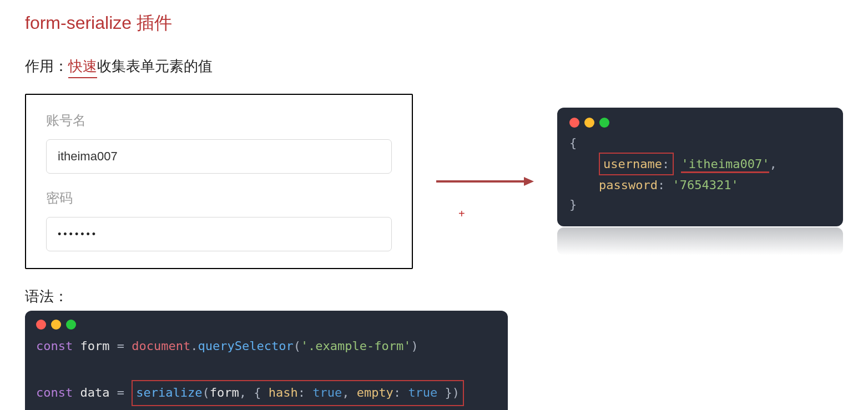 This screenshot has height=410, width=868. Describe the element at coordinates (219, 120) in the screenshot. I see `username-label: 账号名` at that location.